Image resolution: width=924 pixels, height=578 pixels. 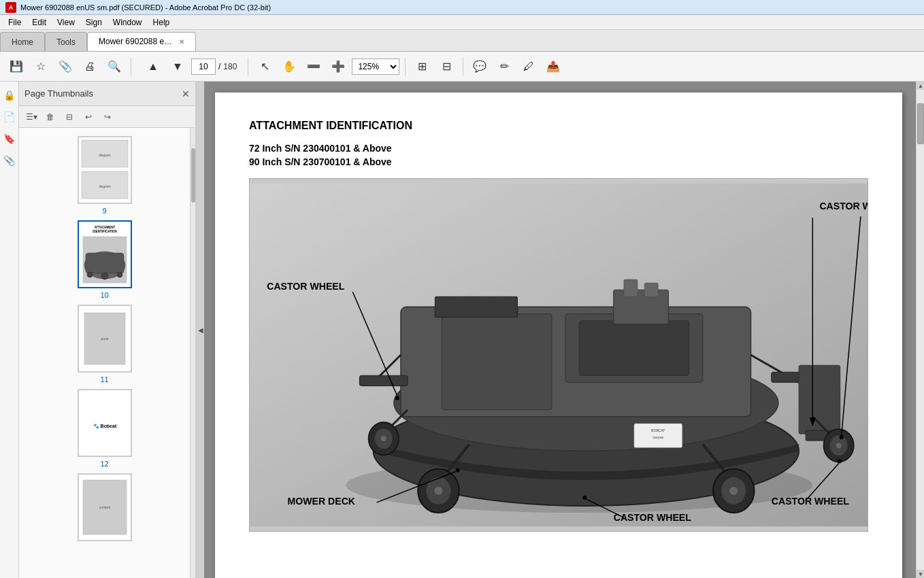 I want to click on tab-bar: Home Tools Mower 6902088 e… ✕, so click(x=462, y=41).